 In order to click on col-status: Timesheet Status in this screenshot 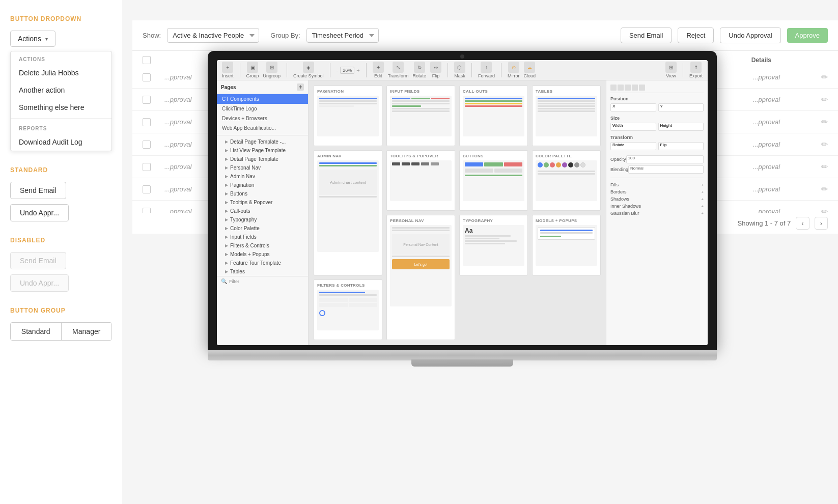, I will do `click(628, 60)`.